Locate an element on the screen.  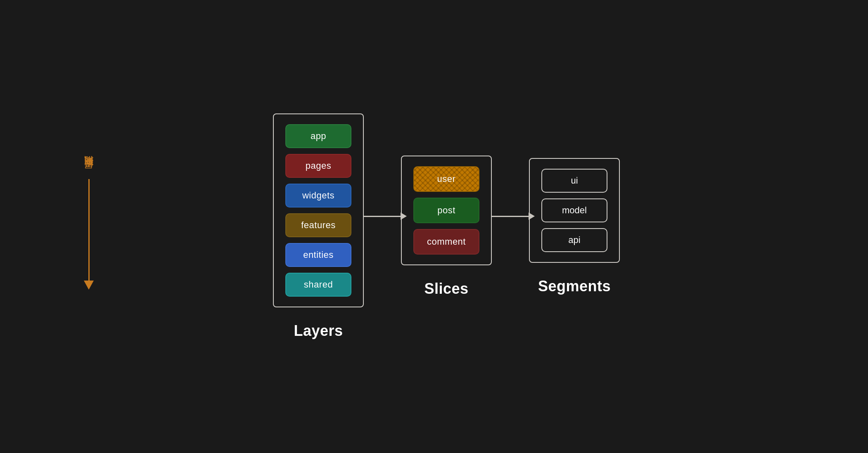
slice-user: user is located at coordinates (446, 179).